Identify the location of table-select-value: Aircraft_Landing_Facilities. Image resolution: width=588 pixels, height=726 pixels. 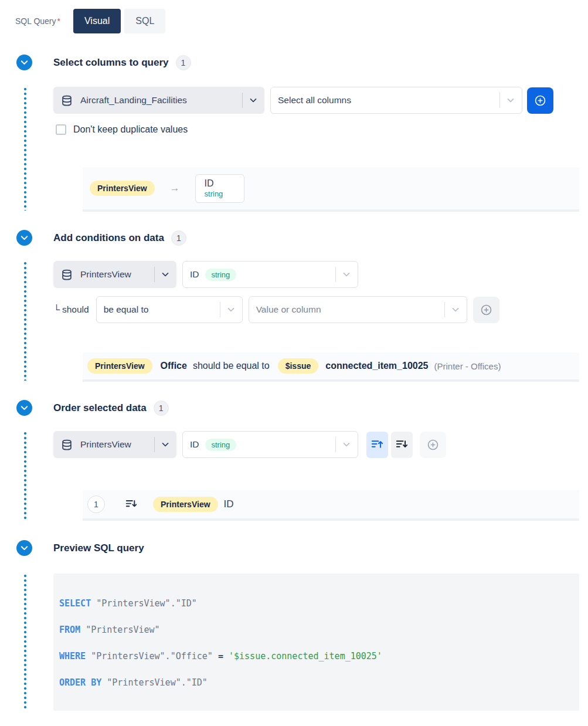
(134, 100).